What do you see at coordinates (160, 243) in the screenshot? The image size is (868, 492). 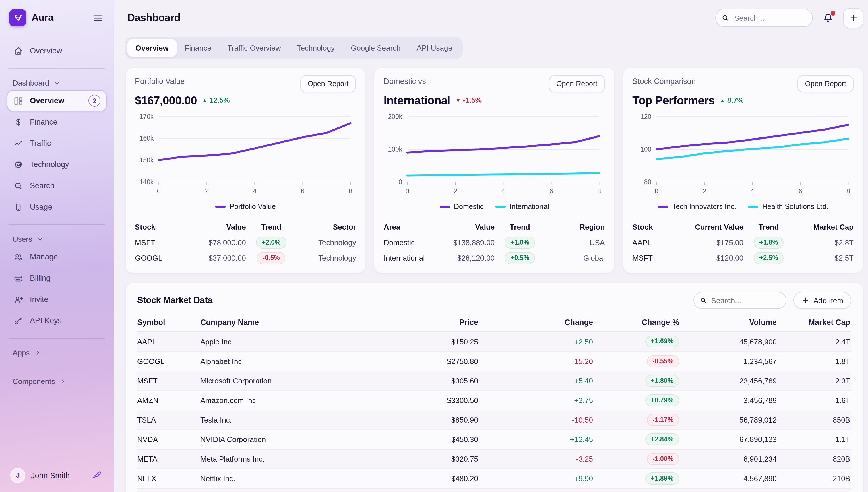 I see `cell-name: MSFT` at bounding box center [160, 243].